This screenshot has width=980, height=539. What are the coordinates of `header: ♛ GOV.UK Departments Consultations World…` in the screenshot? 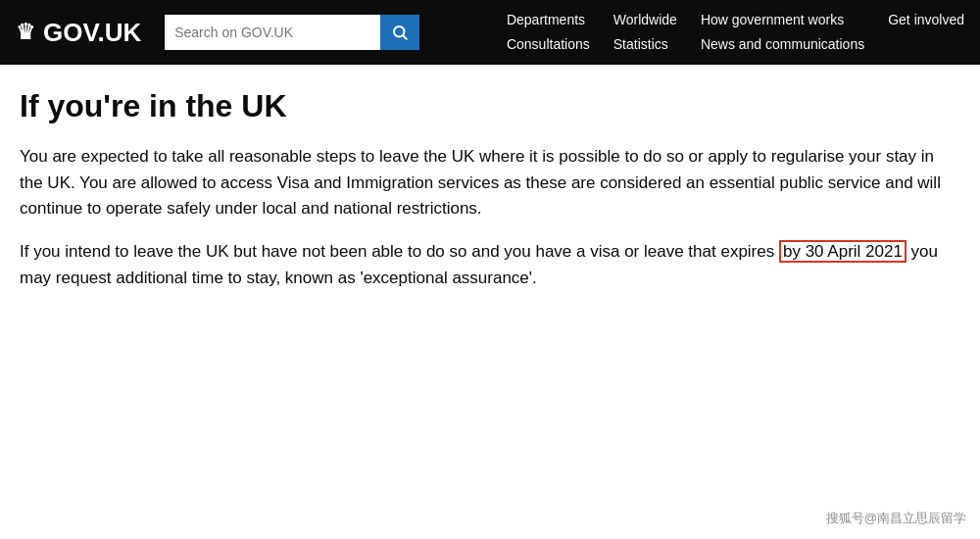 It's located at (490, 32).